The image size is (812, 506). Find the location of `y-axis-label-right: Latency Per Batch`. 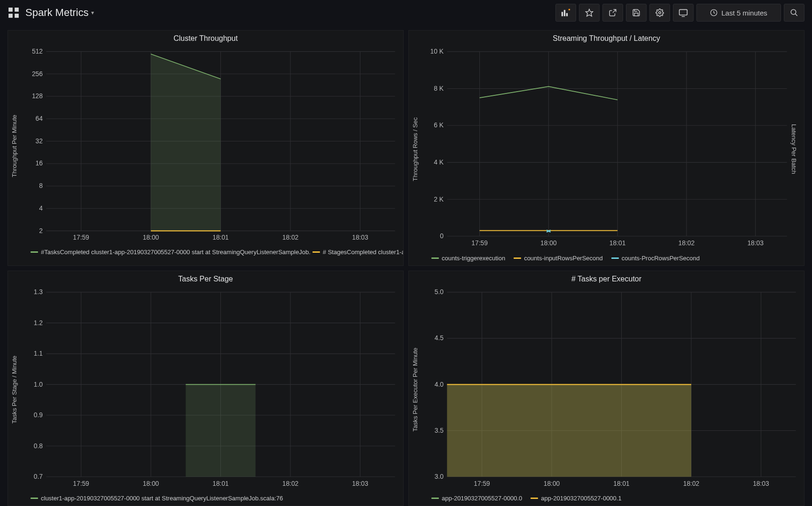

y-axis-label-right: Latency Per Batch is located at coordinates (794, 149).